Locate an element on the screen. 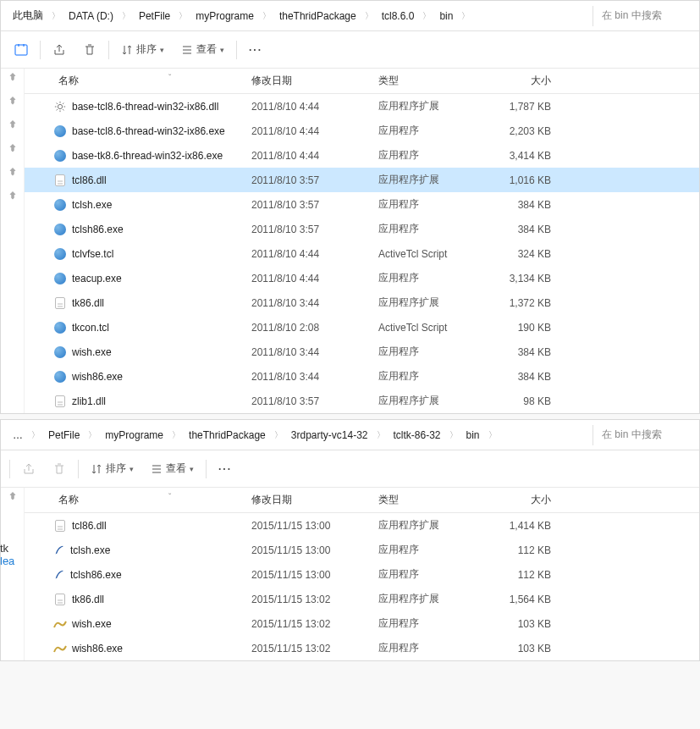 Image resolution: width=700 pixels, height=729 pixels. breadcrumb-item: DATA (D:) is located at coordinates (91, 16).